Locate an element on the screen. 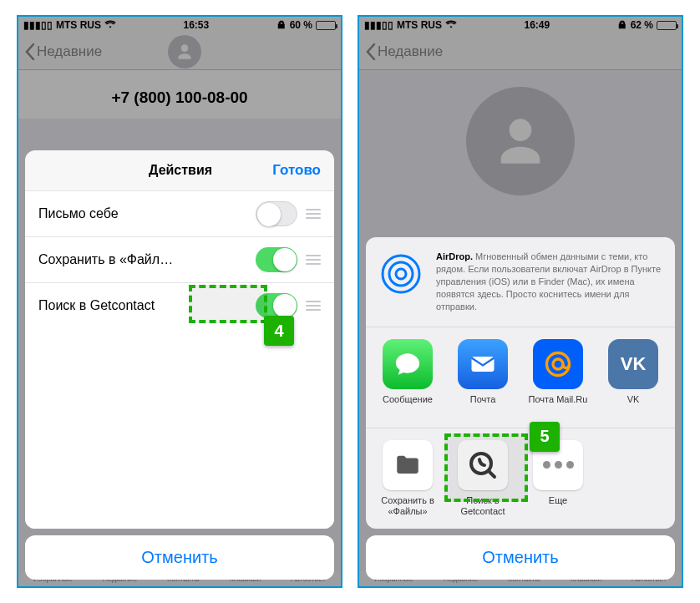  sheet-title: Действия is located at coordinates (180, 170).